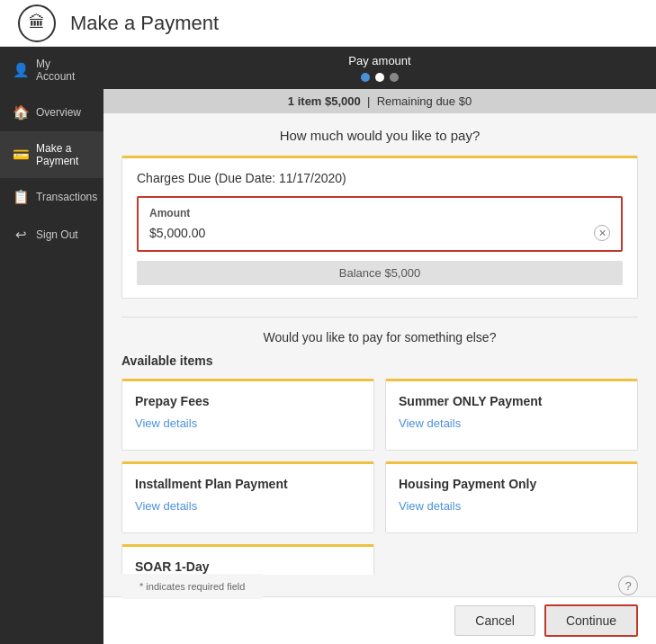 The width and height of the screenshot is (656, 644). I want to click on item-card-installment-plan: Installment Plan Payment View details, so click(248, 497).